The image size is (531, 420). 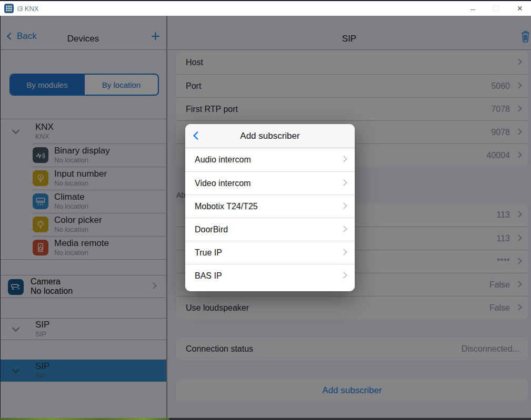 I want to click on titlebar: i3 KNX – ×, so click(x=265, y=8).